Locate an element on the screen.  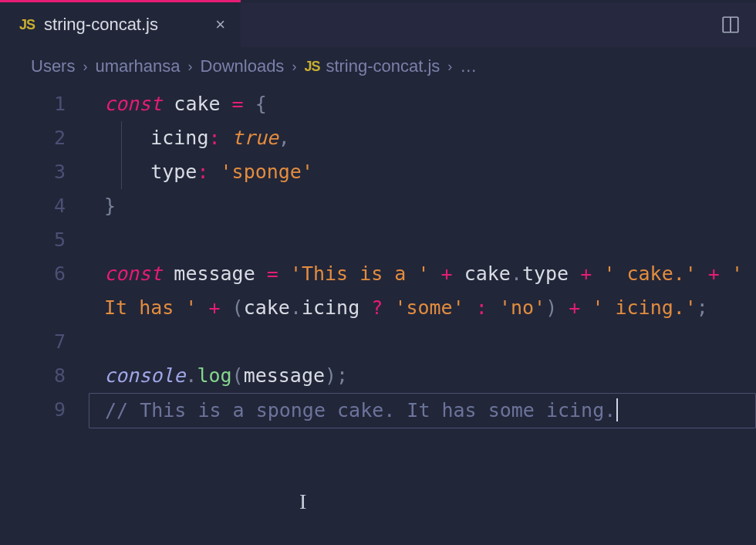
crumb-file-name: string-concat.js is located at coordinates (383, 66).